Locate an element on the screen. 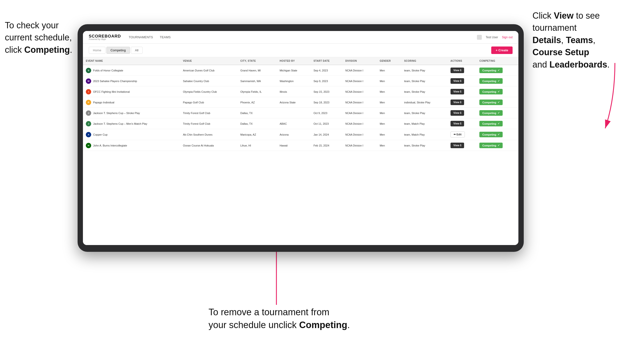 This screenshot has height=346, width=644. scoreboard-logo: SCOREBOARD Powered by clippi is located at coordinates (105, 37).